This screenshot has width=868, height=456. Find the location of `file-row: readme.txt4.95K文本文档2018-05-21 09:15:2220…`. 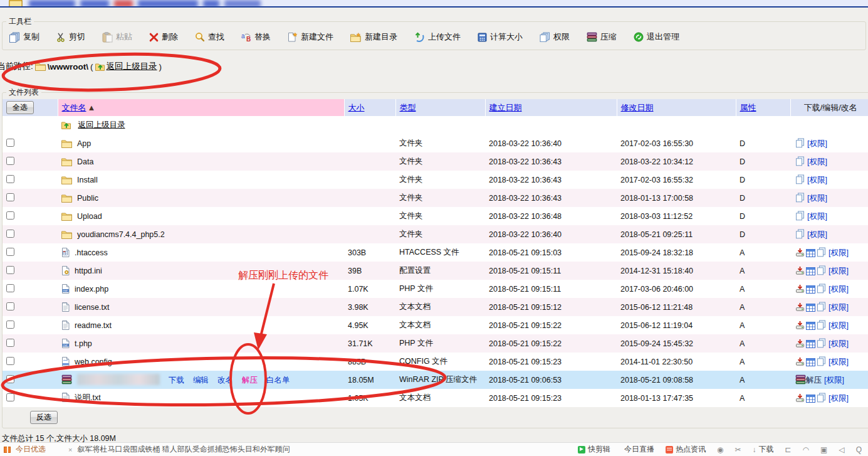

file-row: readme.txt4.95K文本文档2018-05-21 09:15:2220… is located at coordinates (435, 325).